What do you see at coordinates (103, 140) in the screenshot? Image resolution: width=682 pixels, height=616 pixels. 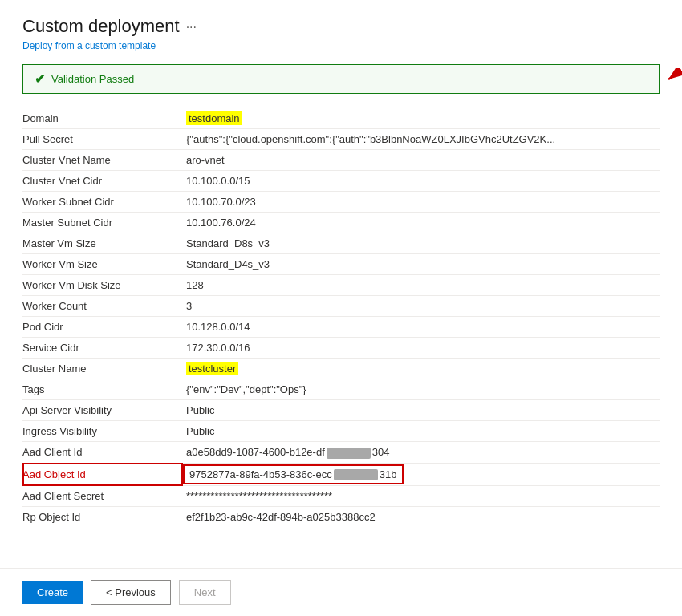 I see `field-label: Pull Secret` at bounding box center [103, 140].